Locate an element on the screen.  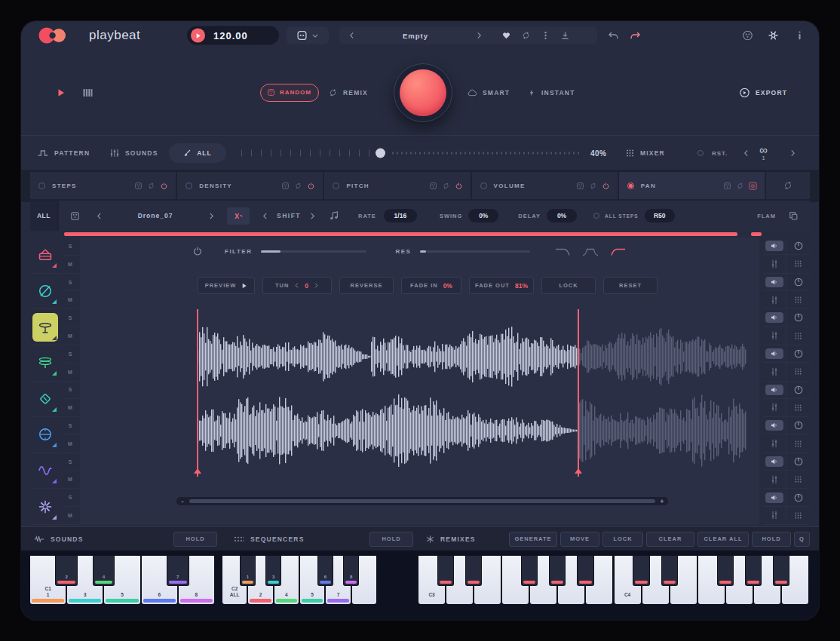
black-key: 6 is located at coordinates (326, 571).